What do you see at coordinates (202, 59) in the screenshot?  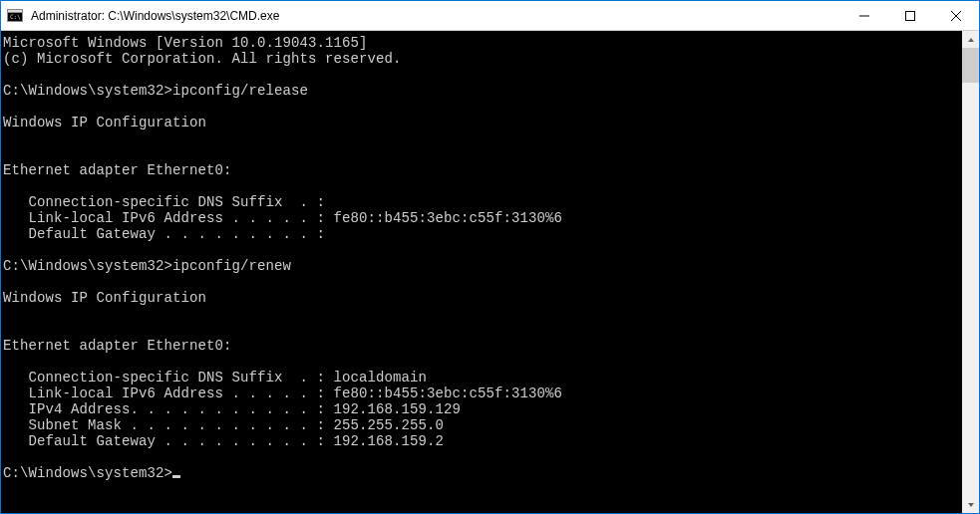 I see `copyright-line: (c) Microsoft Corporation. All rights re…` at bounding box center [202, 59].